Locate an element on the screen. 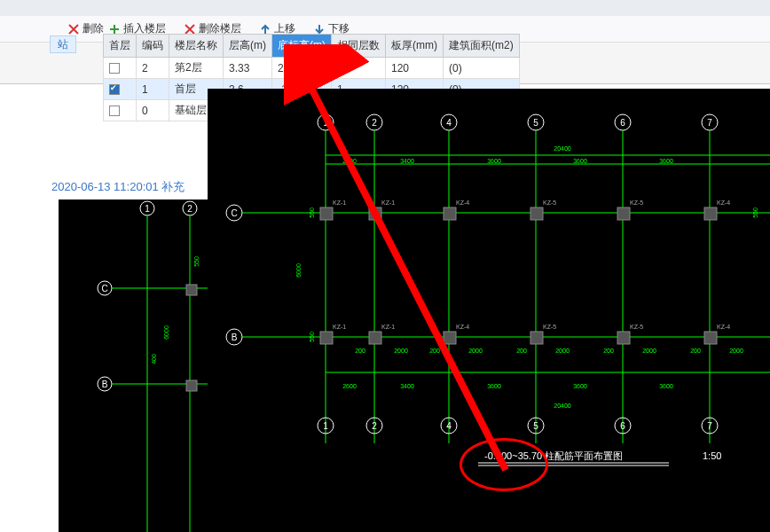 The image size is (770, 532). grid-label: C is located at coordinates (105, 289).